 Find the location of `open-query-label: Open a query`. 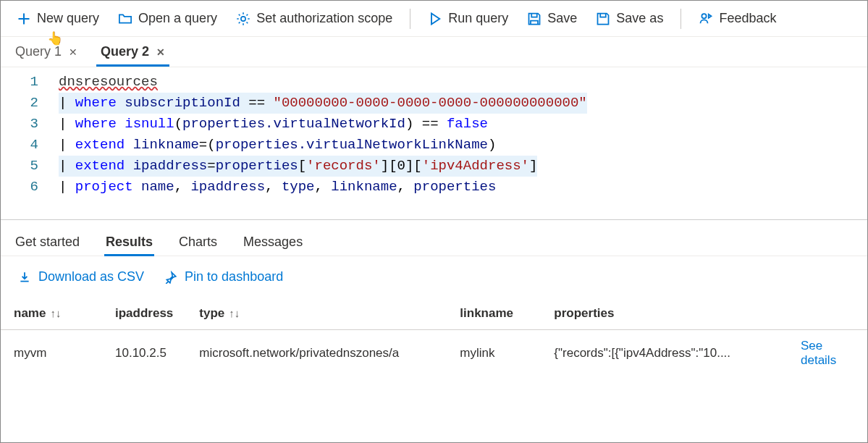

open-query-label: Open a query is located at coordinates (178, 19).